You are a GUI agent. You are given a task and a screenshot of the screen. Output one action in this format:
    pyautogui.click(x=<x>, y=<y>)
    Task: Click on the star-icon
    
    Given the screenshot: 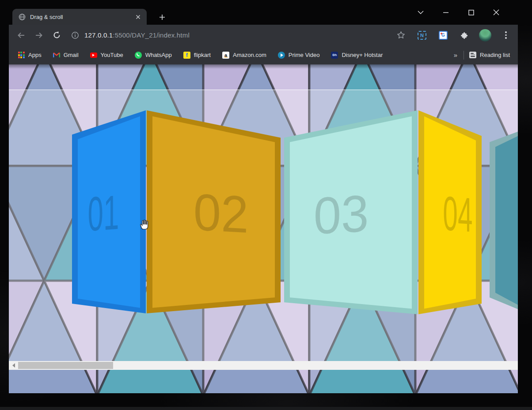 What is the action you would take?
    pyautogui.click(x=401, y=35)
    